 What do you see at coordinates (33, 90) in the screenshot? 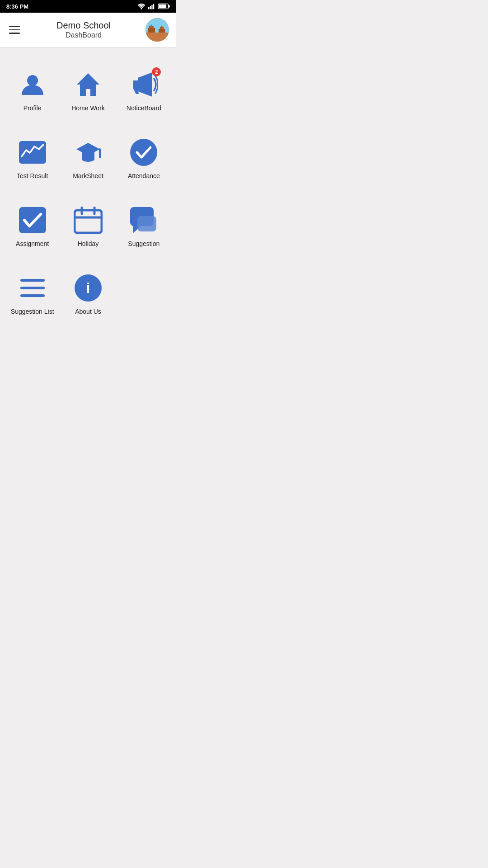
I see `grid-item-profile: Profile` at bounding box center [33, 90].